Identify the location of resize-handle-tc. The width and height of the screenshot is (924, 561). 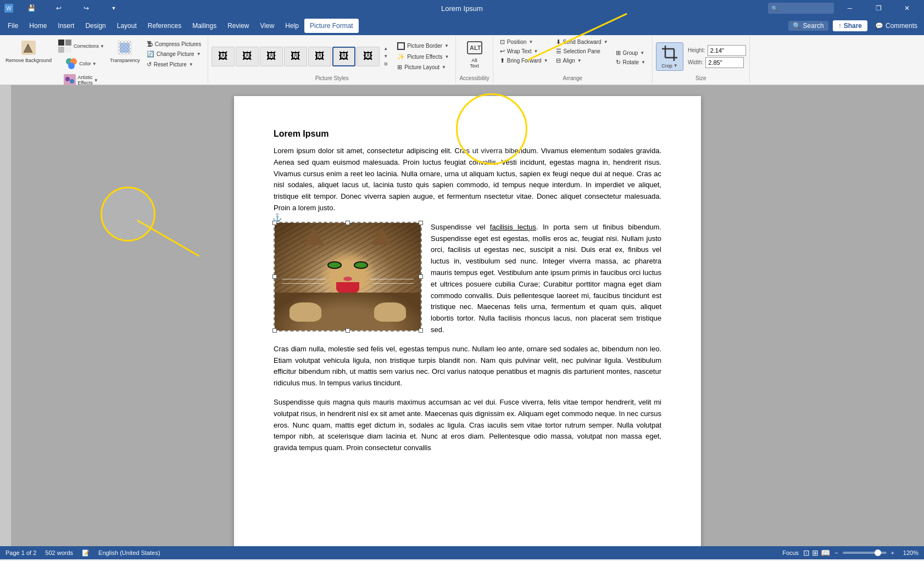
(348, 223).